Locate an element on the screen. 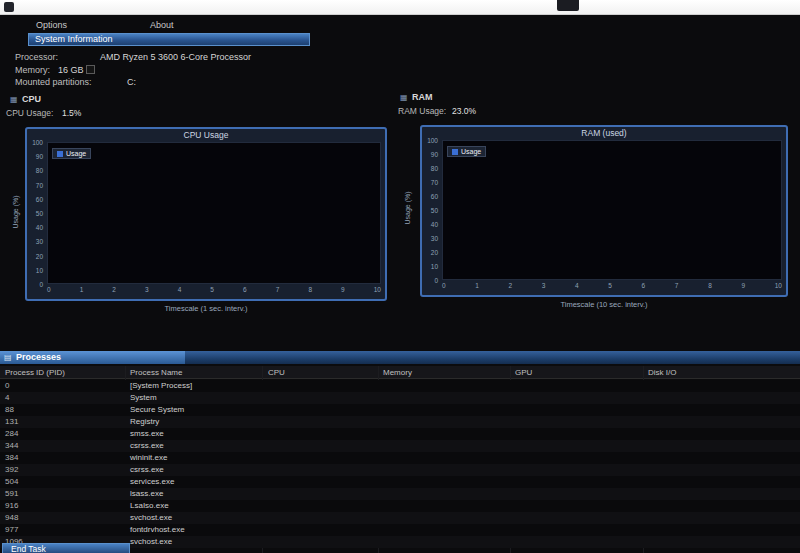  cpu-usage-label: CPU Usage: is located at coordinates (30, 113).